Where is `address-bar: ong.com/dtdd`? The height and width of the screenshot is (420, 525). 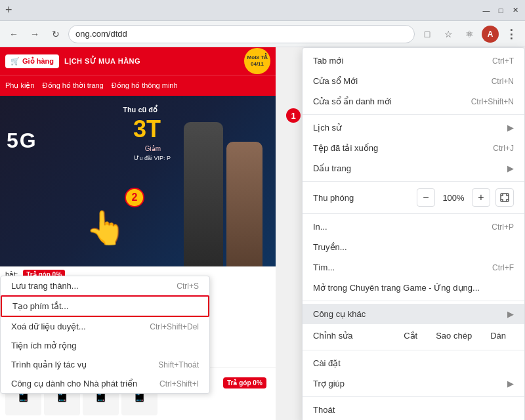 address-bar: ong.com/dtdd is located at coordinates (242, 34).